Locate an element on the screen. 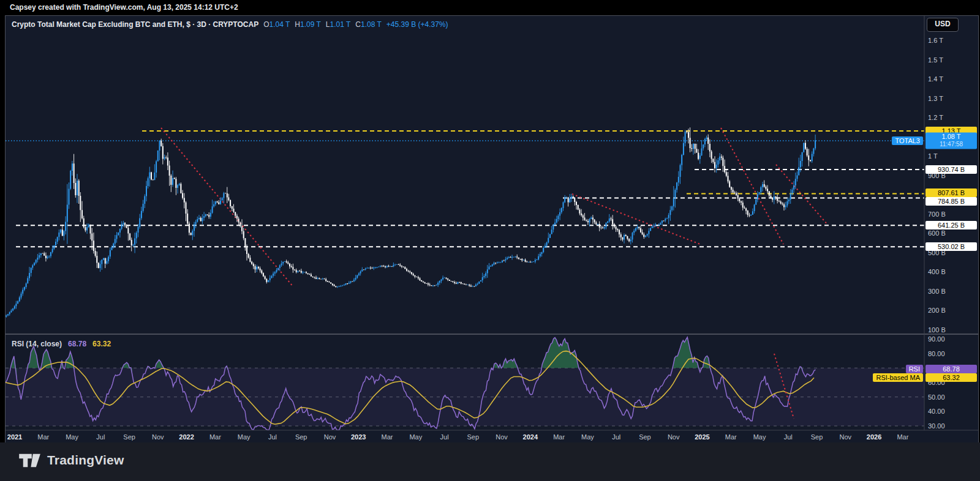 Image resolution: width=980 pixels, height=481 pixels. price-axis-tick: 100 B is located at coordinates (952, 330).